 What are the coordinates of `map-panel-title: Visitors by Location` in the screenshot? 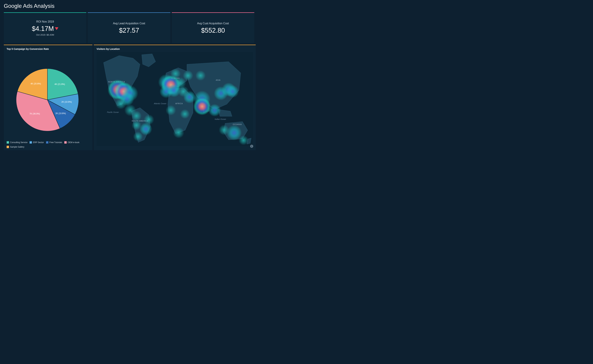 It's located at (175, 49).